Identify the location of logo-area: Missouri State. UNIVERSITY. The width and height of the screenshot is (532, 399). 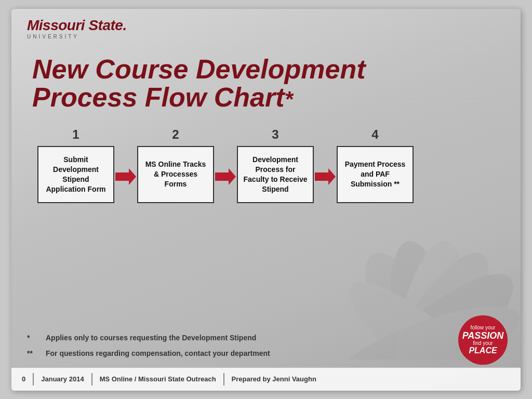
(266, 29).